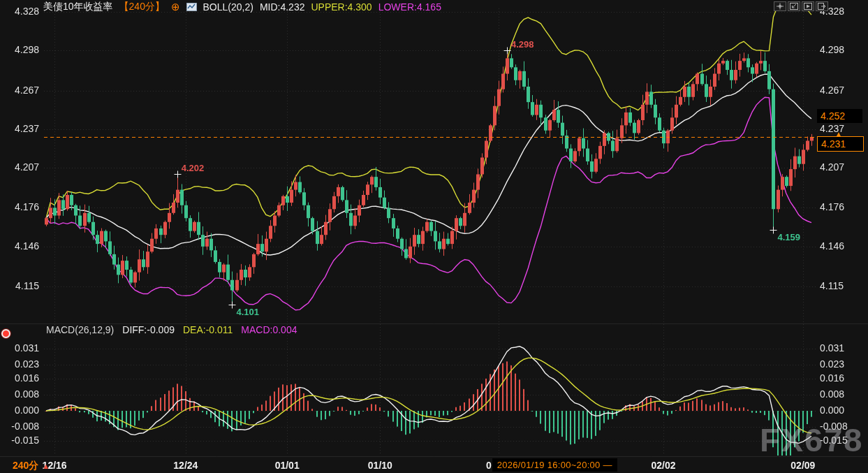 Image resolution: width=868 pixels, height=473 pixels. Describe the element at coordinates (208, 330) in the screenshot. I see `macd-dea-value: DEA:-0.011` at that location.